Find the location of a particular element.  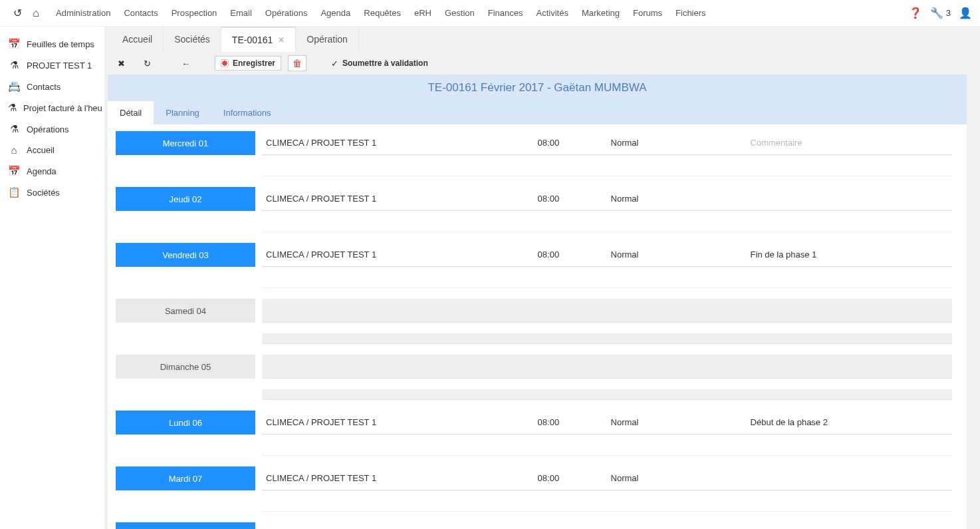

trash-icon: 🗑 is located at coordinates (297, 63).